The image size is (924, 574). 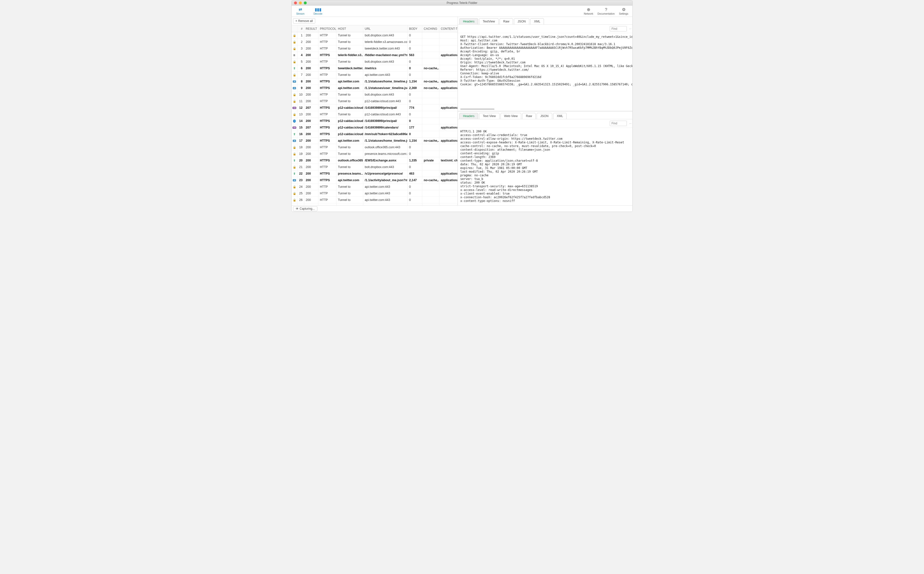 What do you see at coordinates (375, 187) in the screenshot?
I see `session-row: 🔒 24 200 HTTP Tunnel to api.twitter.com:…` at bounding box center [375, 187].